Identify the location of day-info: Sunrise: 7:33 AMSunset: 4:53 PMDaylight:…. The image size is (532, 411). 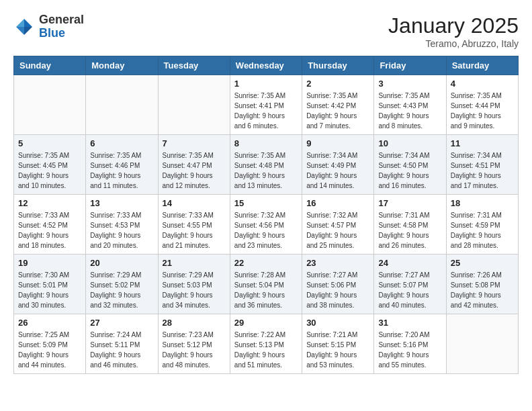
(122, 230).